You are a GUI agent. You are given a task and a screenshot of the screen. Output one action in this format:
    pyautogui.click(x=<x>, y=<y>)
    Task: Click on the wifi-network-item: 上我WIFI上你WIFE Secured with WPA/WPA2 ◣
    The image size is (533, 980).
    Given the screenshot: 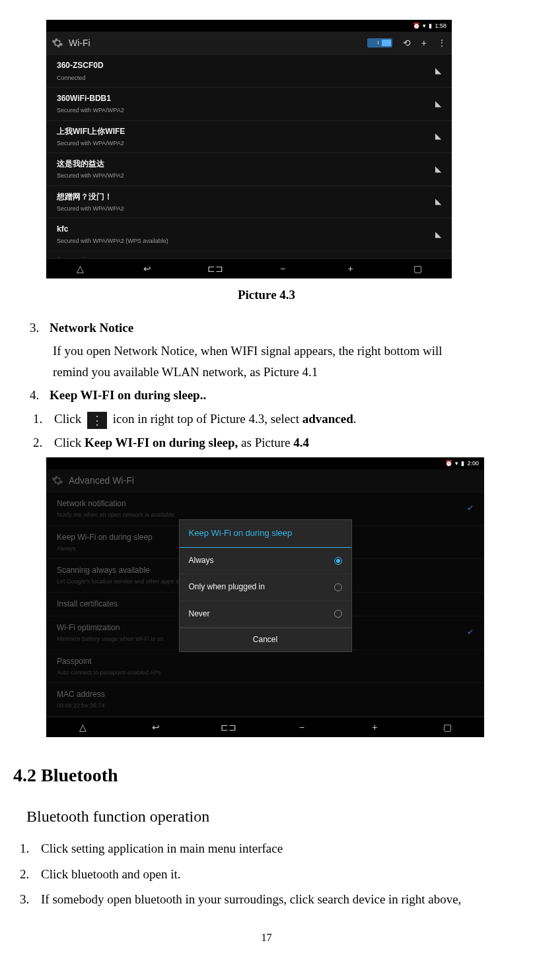 What is the action you would take?
    pyautogui.click(x=249, y=137)
    